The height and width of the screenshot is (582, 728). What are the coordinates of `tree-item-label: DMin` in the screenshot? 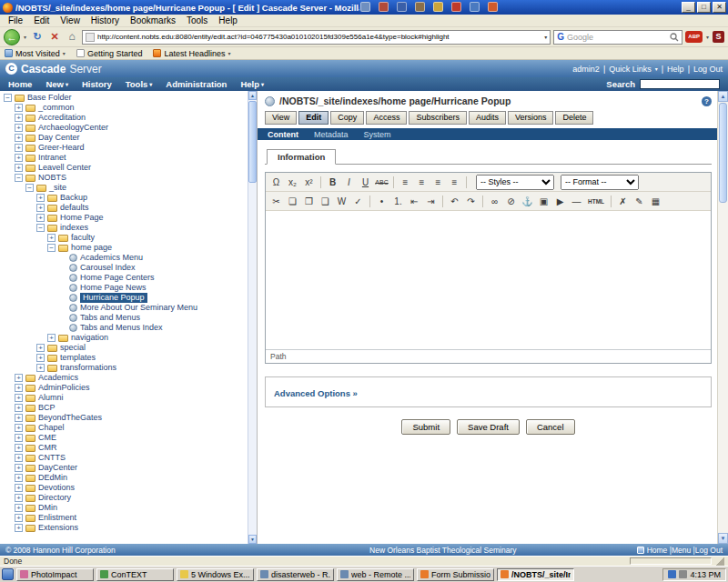 It's located at (47, 507).